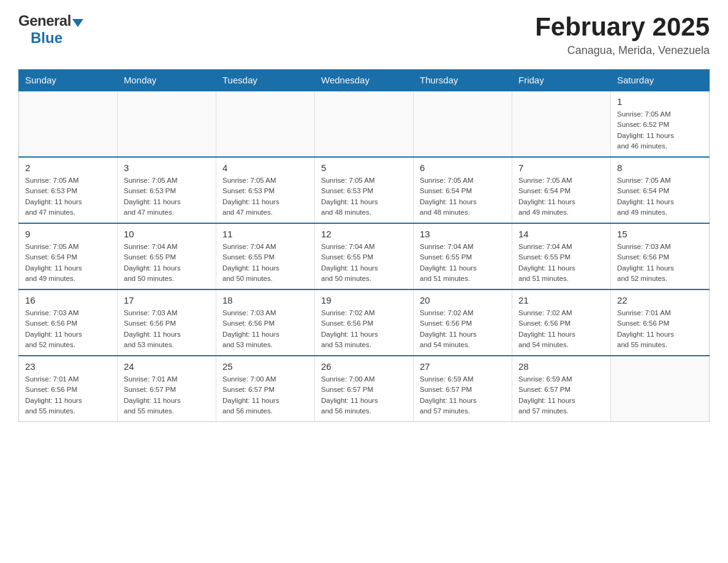  What do you see at coordinates (78, 23) in the screenshot?
I see `logo-arrow-icon` at bounding box center [78, 23].